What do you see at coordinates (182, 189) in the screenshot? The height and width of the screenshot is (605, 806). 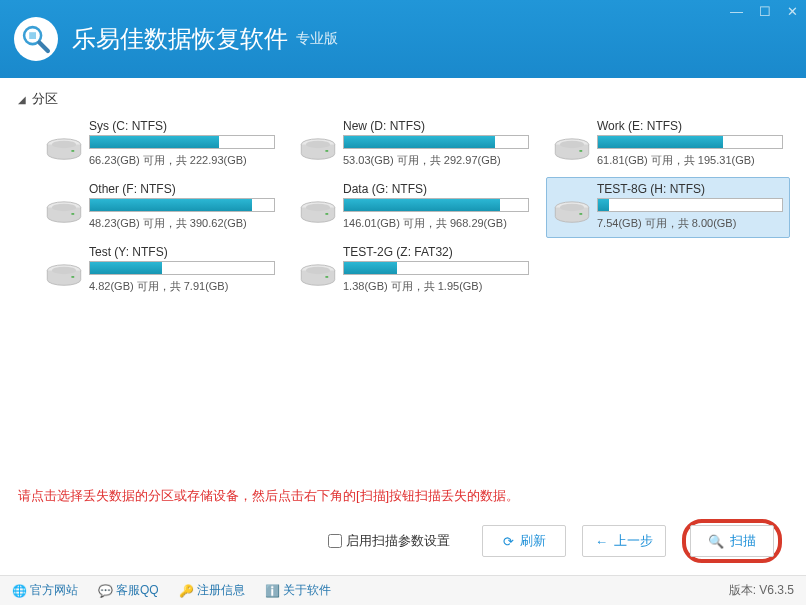 I see `partition-label: Other (F: NTFS)` at bounding box center [182, 189].